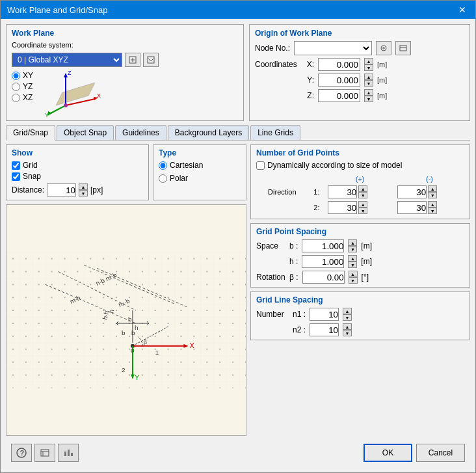  Describe the element at coordinates (22, 98) in the screenshot. I see `plane-xz-label: XZ` at that location.